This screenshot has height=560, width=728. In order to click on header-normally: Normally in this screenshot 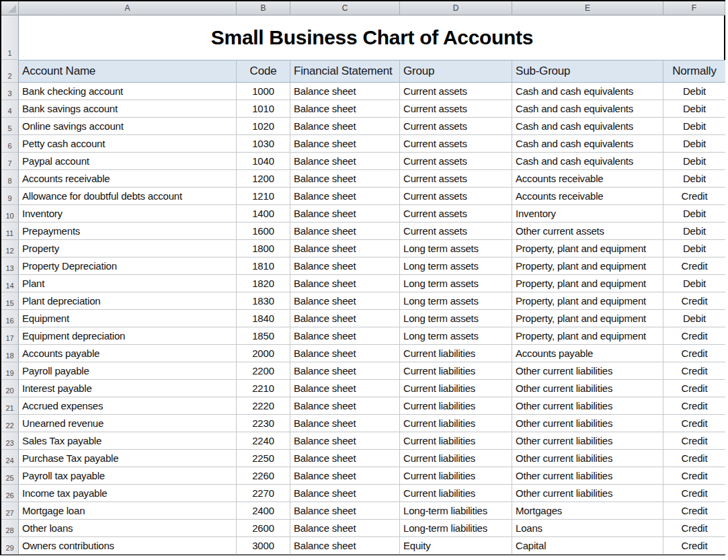, I will do `click(694, 71)`.